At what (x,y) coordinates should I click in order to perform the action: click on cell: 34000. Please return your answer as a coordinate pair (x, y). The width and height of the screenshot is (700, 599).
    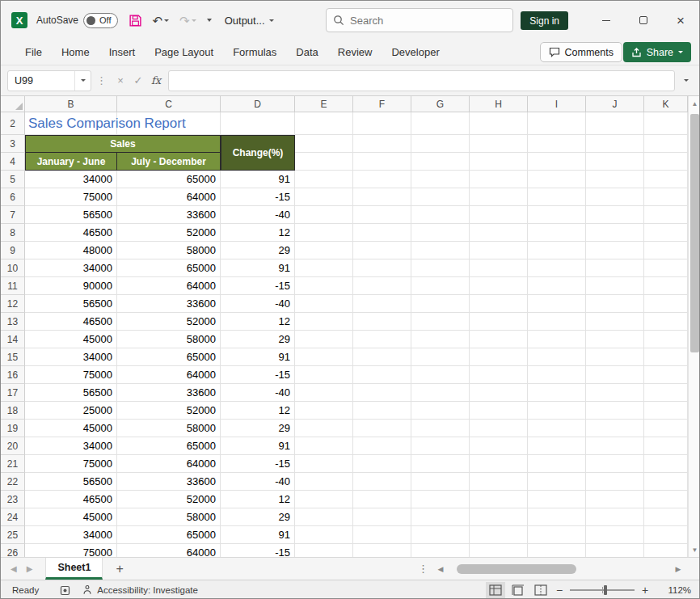
    Looking at the image, I should click on (71, 179).